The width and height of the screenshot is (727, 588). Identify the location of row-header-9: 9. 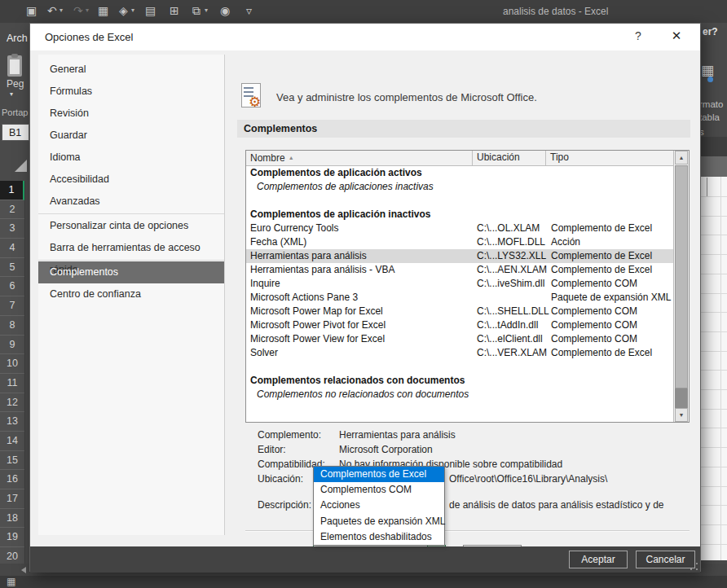
(12, 345).